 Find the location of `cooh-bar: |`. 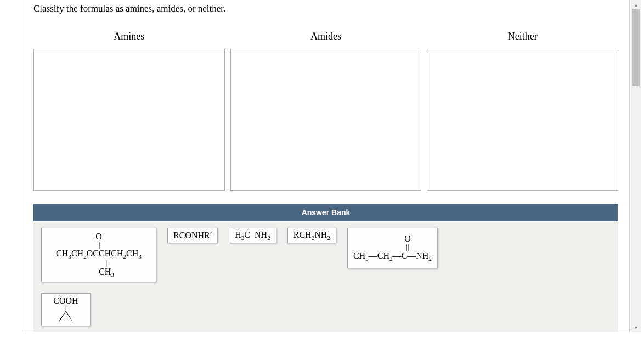

cooh-bar: | is located at coordinates (66, 309).